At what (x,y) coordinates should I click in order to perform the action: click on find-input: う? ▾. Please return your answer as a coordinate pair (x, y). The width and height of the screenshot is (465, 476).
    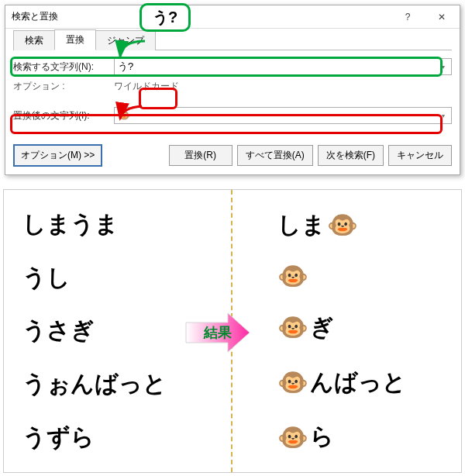
    Looking at the image, I should click on (283, 67).